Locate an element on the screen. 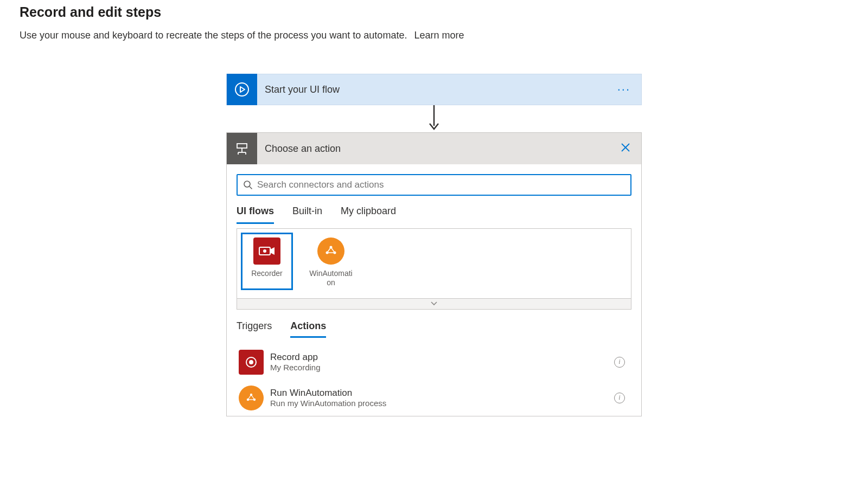  action-placeholder-icon is located at coordinates (242, 149).